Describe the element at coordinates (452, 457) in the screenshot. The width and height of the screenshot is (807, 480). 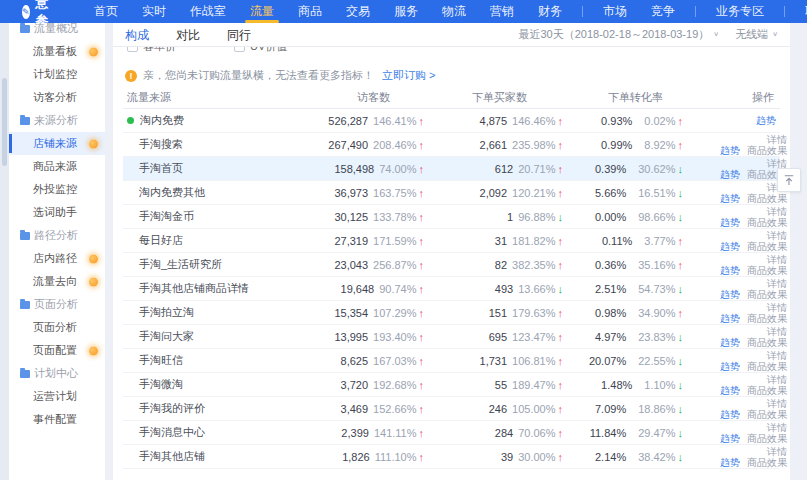
I see `table-row: 手淘其他店铺1,826111.10%↑3930.00%↑2.14%38.42%↓…` at that location.